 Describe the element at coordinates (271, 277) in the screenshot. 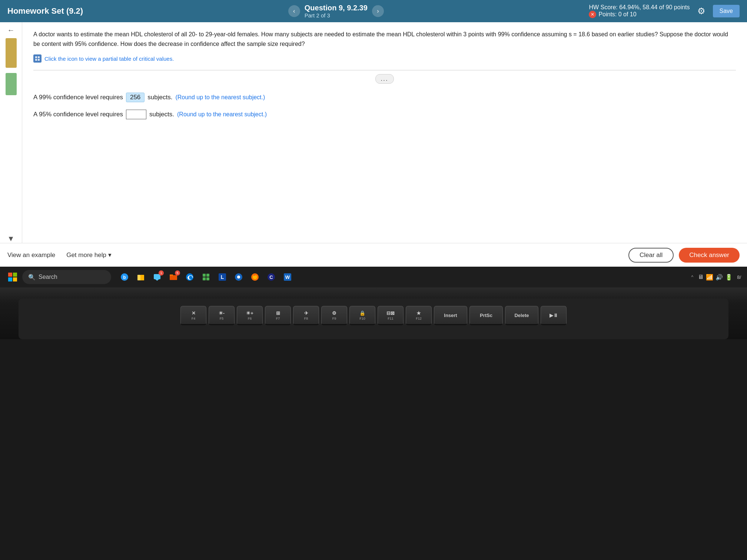

I see `svg-text: C` at that location.